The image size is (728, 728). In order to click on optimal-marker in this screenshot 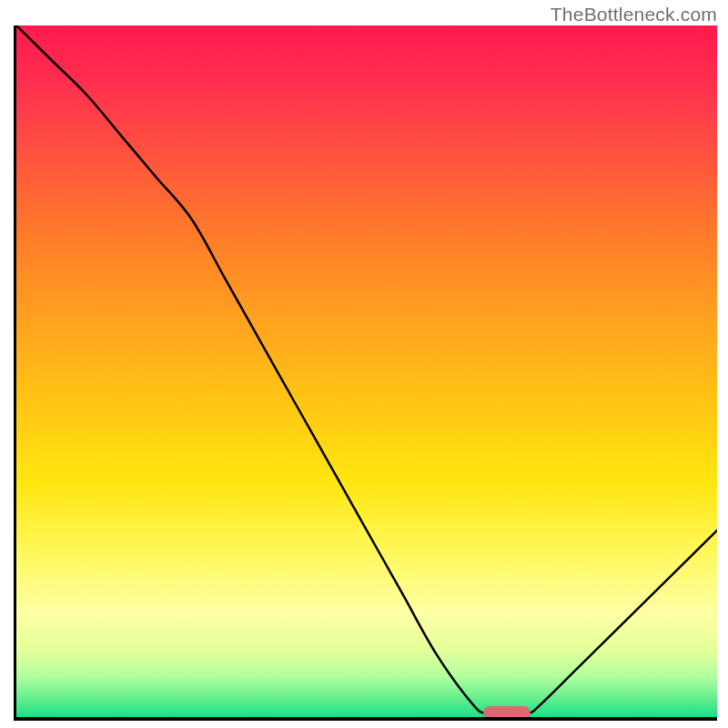, I will do `click(507, 713)`.